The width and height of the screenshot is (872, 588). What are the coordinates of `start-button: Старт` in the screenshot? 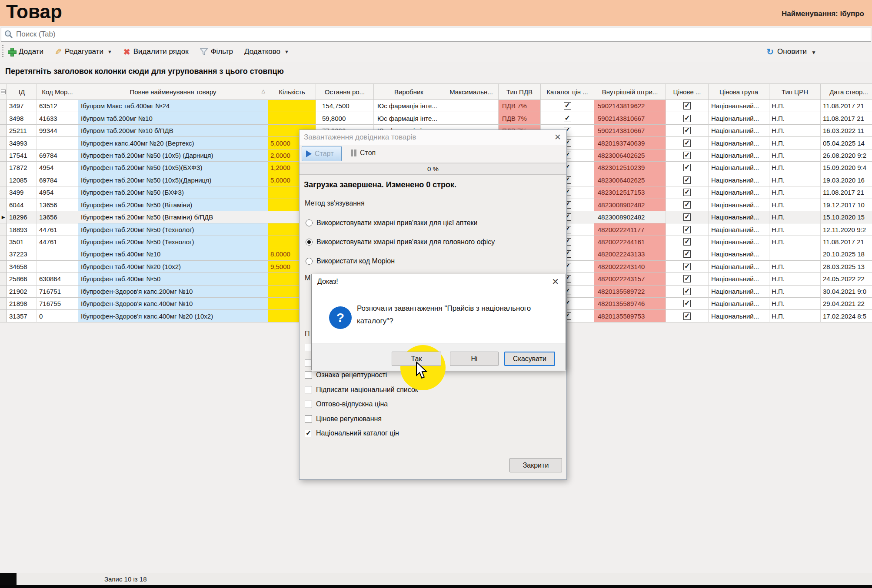 It's located at (322, 154).